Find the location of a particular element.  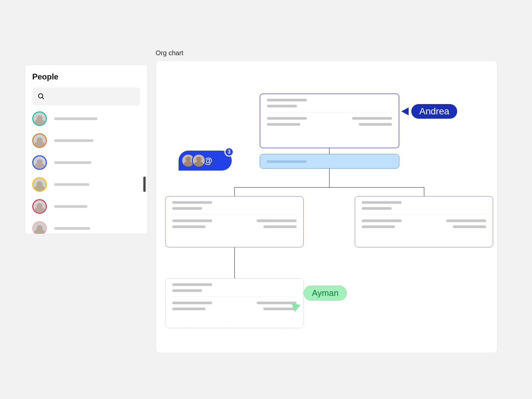

org-node-draft is located at coordinates (234, 303).